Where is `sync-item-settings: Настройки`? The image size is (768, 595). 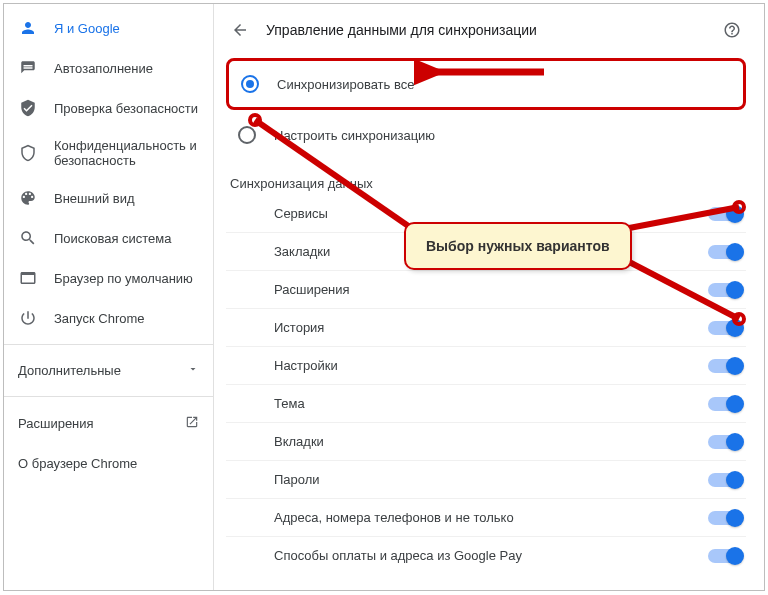 sync-item-settings: Настройки is located at coordinates (486, 366).